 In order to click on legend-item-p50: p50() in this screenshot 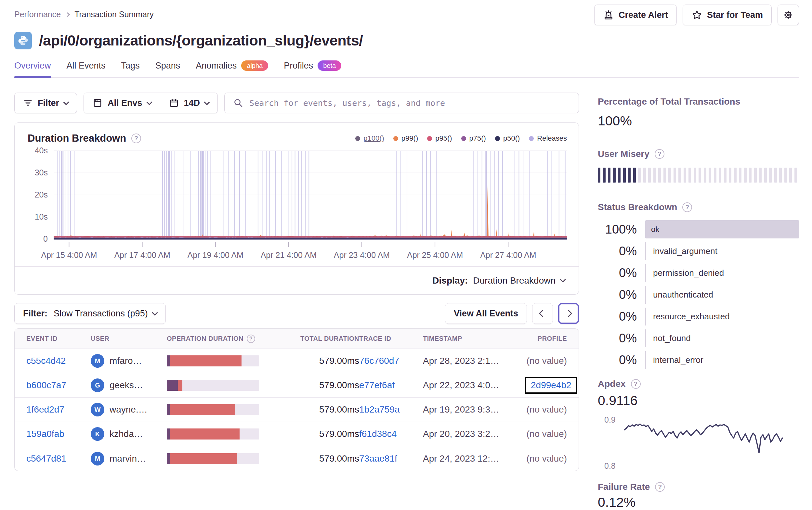, I will do `click(507, 138)`.